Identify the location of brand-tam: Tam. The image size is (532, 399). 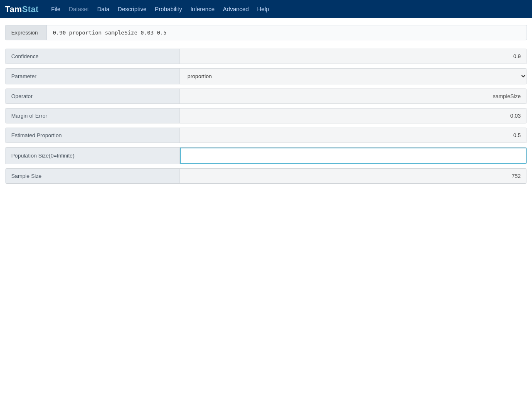
(13, 9).